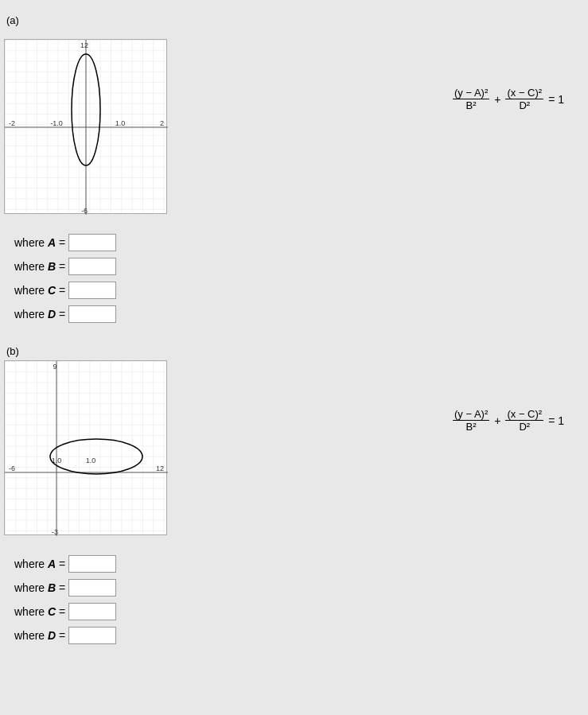 The height and width of the screenshot is (715, 588). I want to click on input-b-A, so click(92, 564).